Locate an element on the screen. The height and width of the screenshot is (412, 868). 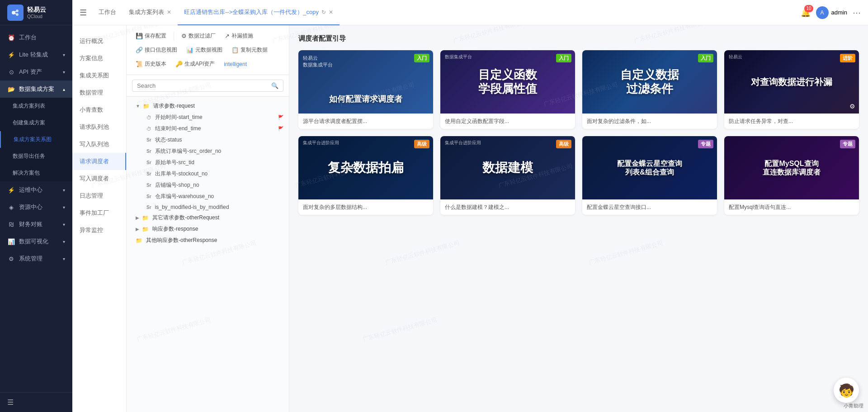
leftnav-relation: 集成关系图 is located at coordinates (99, 76).